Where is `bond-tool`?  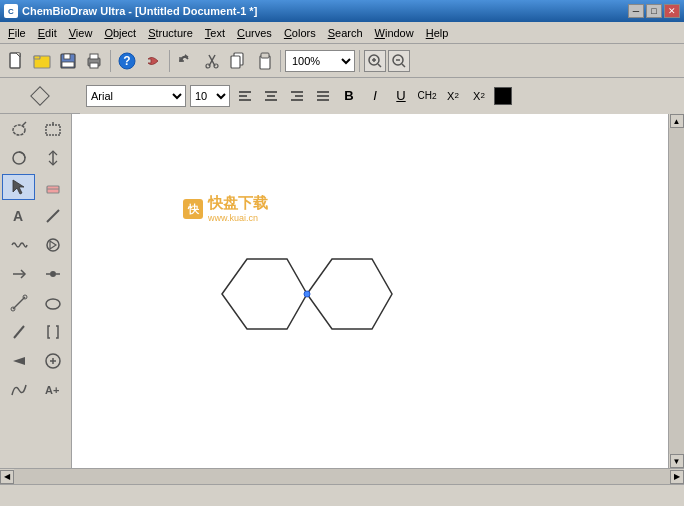
bond-tool is located at coordinates (52, 216).